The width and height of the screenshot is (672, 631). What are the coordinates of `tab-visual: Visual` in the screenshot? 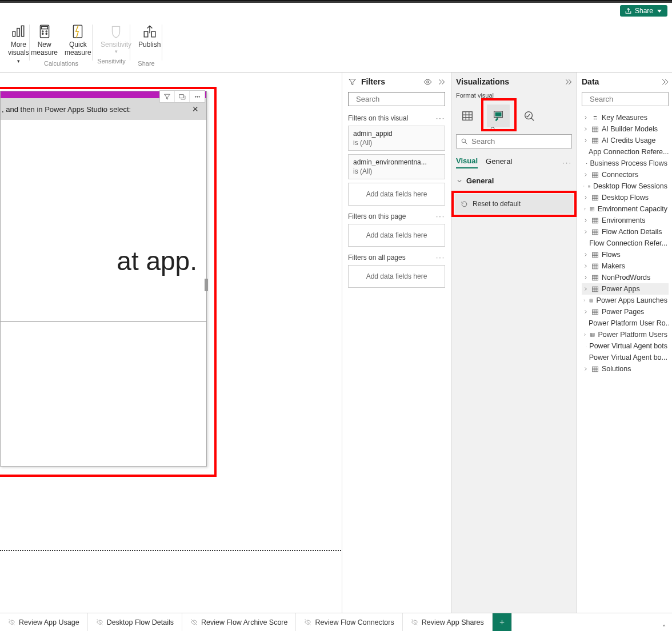 It's located at (467, 162).